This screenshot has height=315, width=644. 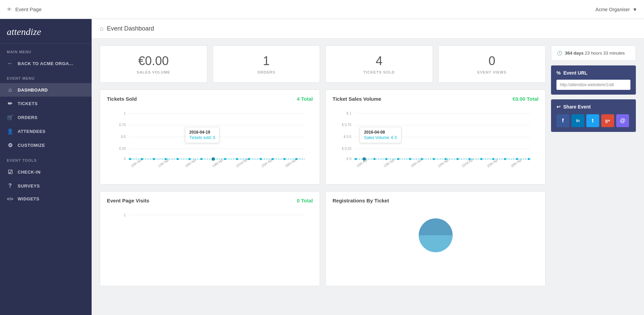 I want to click on sidebar-tickets-label: TICKETS, so click(x=28, y=104).